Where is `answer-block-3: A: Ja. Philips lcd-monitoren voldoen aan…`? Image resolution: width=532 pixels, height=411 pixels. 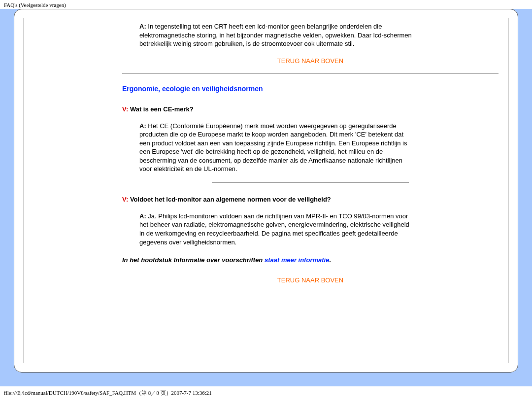
answer-block-3: A: Ja. Philips lcd-monitoren voldoen aan… is located at coordinates (277, 229).